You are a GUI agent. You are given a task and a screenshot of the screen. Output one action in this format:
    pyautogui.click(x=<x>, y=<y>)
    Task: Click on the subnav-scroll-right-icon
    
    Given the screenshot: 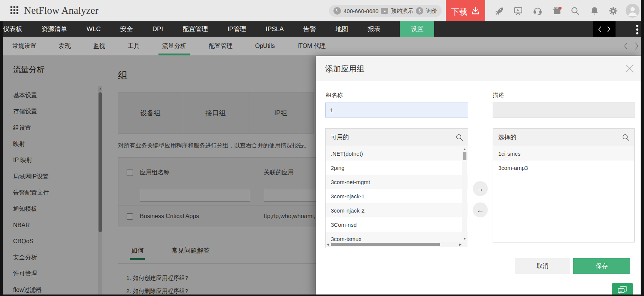 What is the action you would take?
    pyautogui.click(x=637, y=46)
    